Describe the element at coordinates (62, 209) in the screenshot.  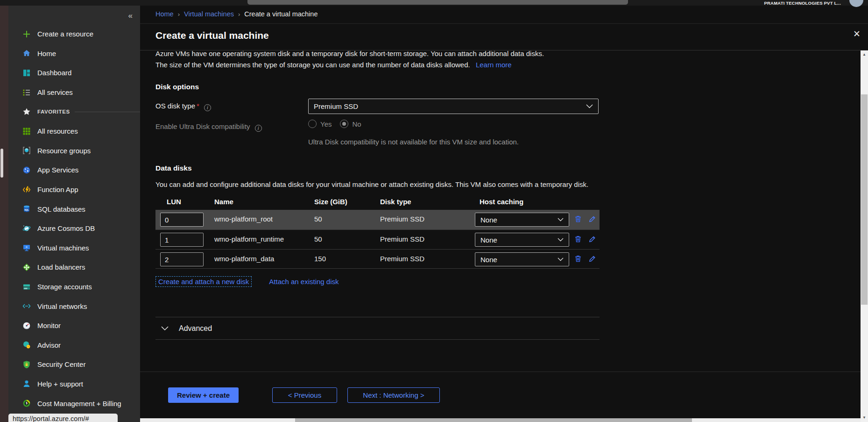
I see `sidebar-item-label: SQL databases` at that location.